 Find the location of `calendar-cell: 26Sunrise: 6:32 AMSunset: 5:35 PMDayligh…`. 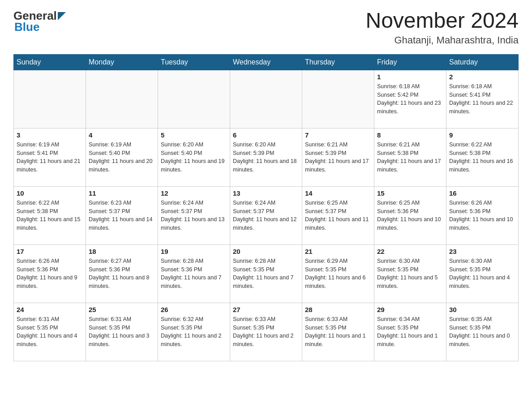

calendar-cell: 26Sunrise: 6:32 AMSunset: 5:35 PMDayligh… is located at coordinates (194, 332).